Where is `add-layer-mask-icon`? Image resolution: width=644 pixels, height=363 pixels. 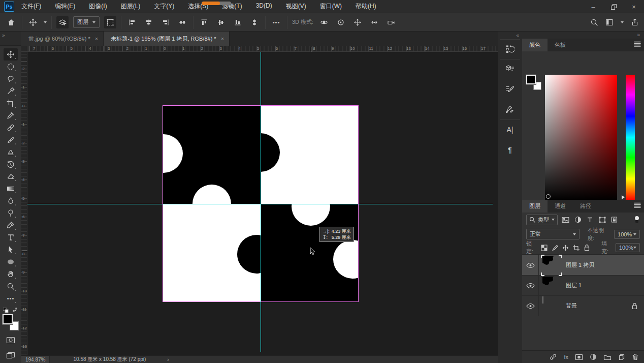
add-layer-mask-icon is located at coordinates (579, 357).